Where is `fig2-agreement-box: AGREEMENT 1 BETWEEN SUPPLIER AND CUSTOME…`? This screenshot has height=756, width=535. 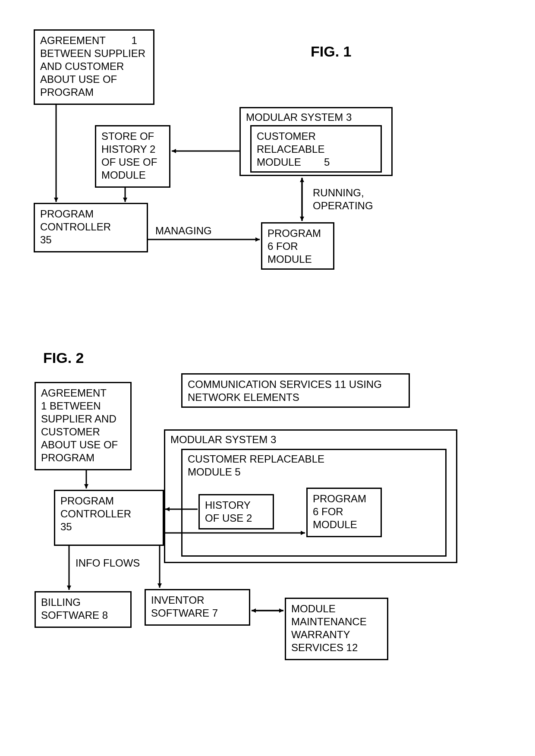
fig2-agreement-box: AGREEMENT 1 BETWEEN SUPPLIER AND CUSTOME… is located at coordinates (83, 426).